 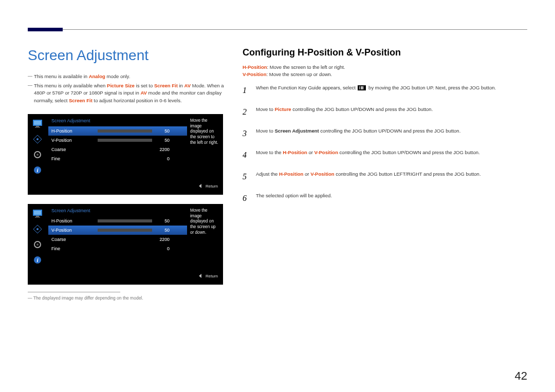 I want to click on step-4: 4 Move to the H-Position or V-Position c…, so click(x=385, y=155).